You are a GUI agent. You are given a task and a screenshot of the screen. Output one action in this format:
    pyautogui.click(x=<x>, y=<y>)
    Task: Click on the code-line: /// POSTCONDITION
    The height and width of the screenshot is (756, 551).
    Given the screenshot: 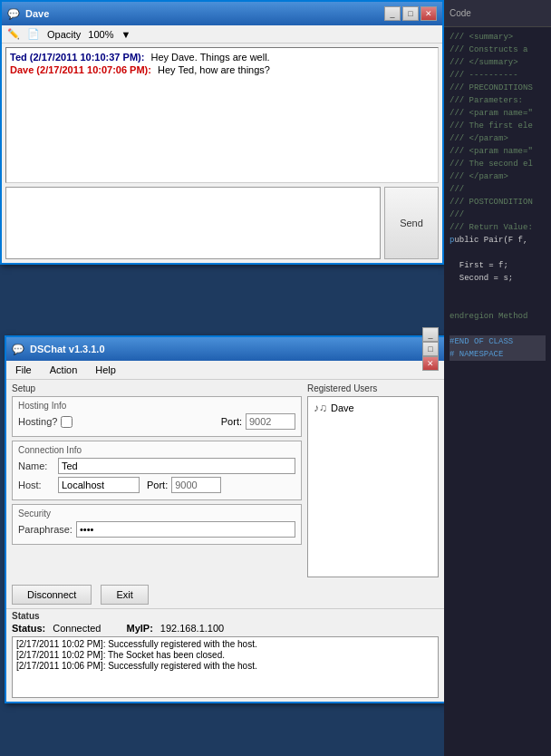 What is the action you would take?
    pyautogui.click(x=498, y=202)
    